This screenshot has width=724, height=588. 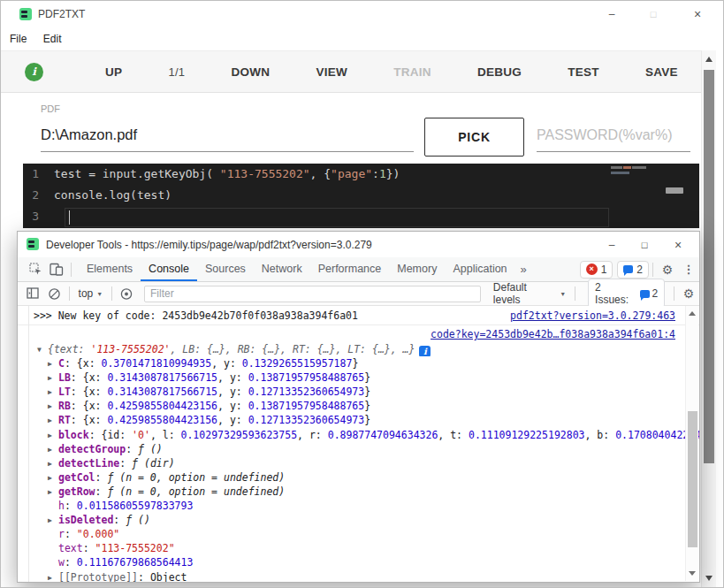 I want to click on maximize-icon: □, so click(x=653, y=14).